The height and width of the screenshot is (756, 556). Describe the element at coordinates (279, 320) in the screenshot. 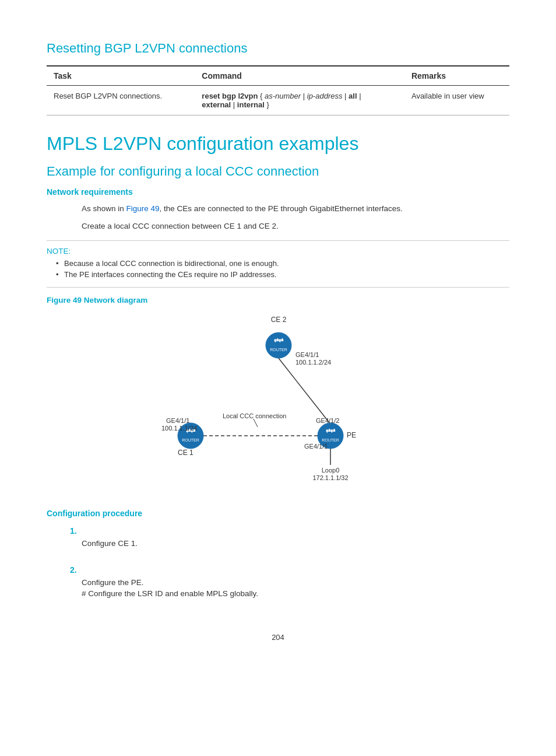

I see `ce2-label: CE 2` at that location.